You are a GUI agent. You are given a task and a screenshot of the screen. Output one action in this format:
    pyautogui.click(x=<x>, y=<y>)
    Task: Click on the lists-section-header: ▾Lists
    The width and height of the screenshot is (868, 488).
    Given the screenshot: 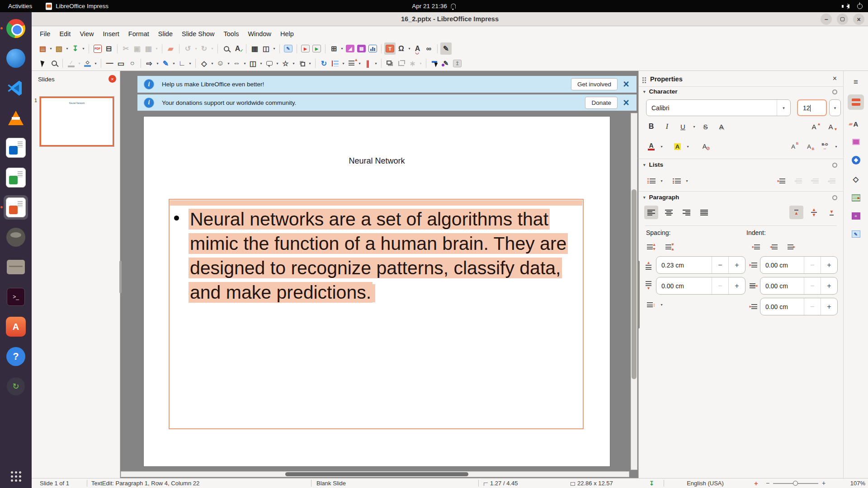 What is the action you would take?
    pyautogui.click(x=653, y=164)
    